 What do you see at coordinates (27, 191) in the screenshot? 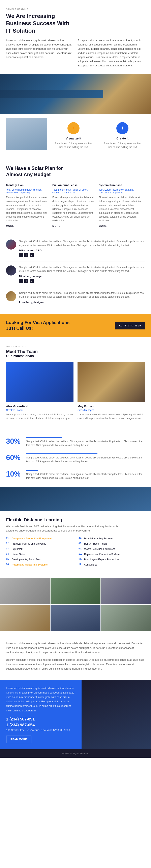
I see `plan-monthly-subtitle: Test. Lorem ipsum dolor sit amet, consec…` at bounding box center [27, 191].